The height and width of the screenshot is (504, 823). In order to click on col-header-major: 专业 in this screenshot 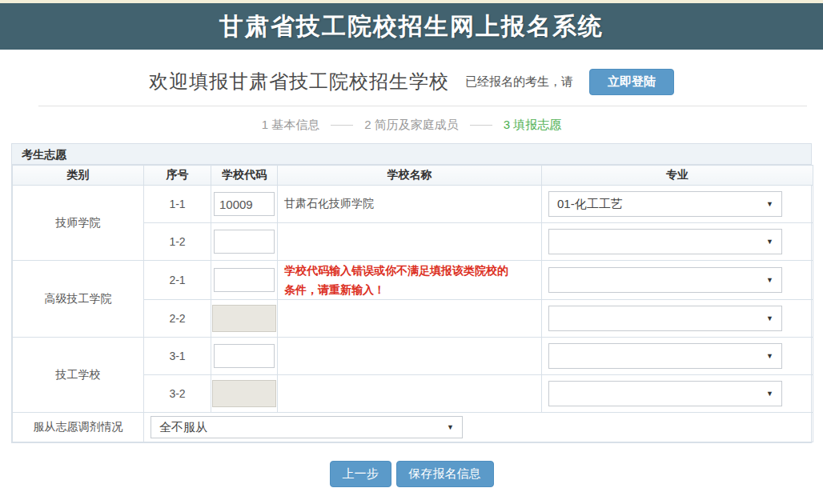, I will do `click(677, 176)`.